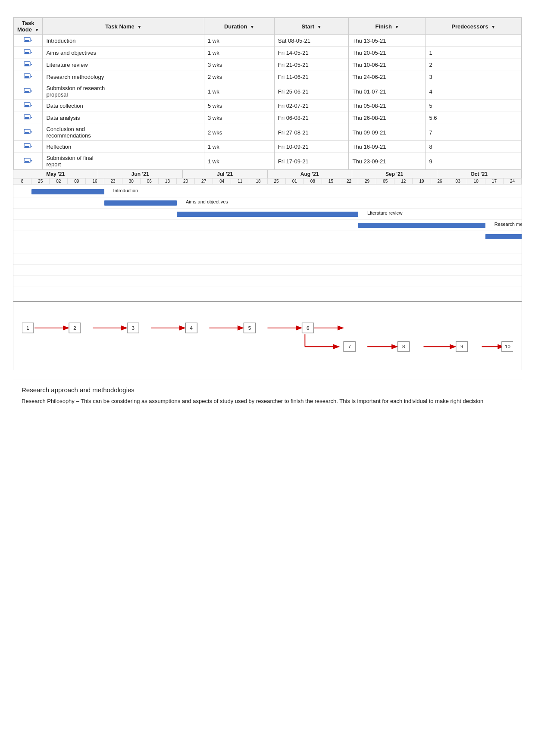 The height and width of the screenshot is (756, 535). What do you see at coordinates (311, 106) in the screenshot?
I see `start-cell: Fri 02-07-21` at bounding box center [311, 106].